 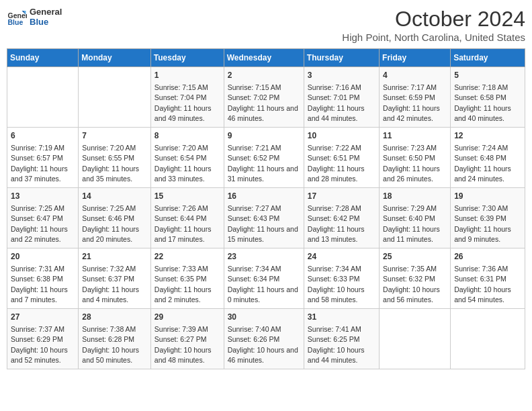 What do you see at coordinates (488, 136) in the screenshot?
I see `day-number: 12` at bounding box center [488, 136].